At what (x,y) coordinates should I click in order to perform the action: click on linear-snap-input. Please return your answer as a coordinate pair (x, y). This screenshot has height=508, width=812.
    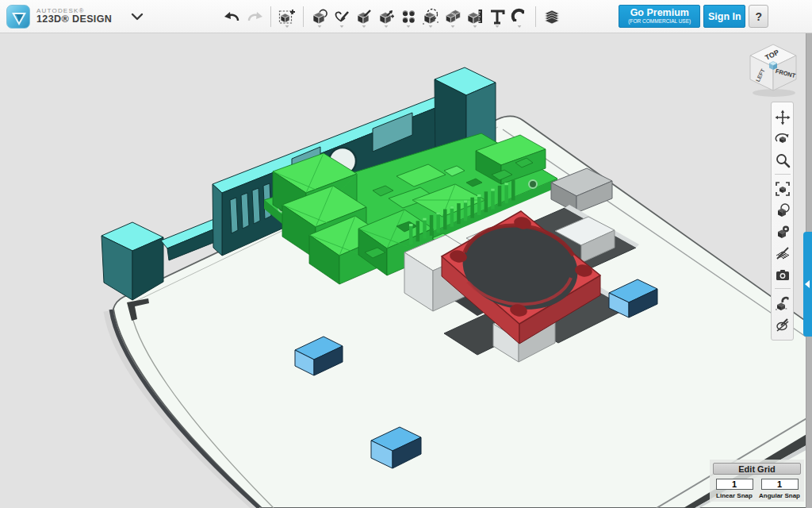
    Looking at the image, I should click on (734, 484).